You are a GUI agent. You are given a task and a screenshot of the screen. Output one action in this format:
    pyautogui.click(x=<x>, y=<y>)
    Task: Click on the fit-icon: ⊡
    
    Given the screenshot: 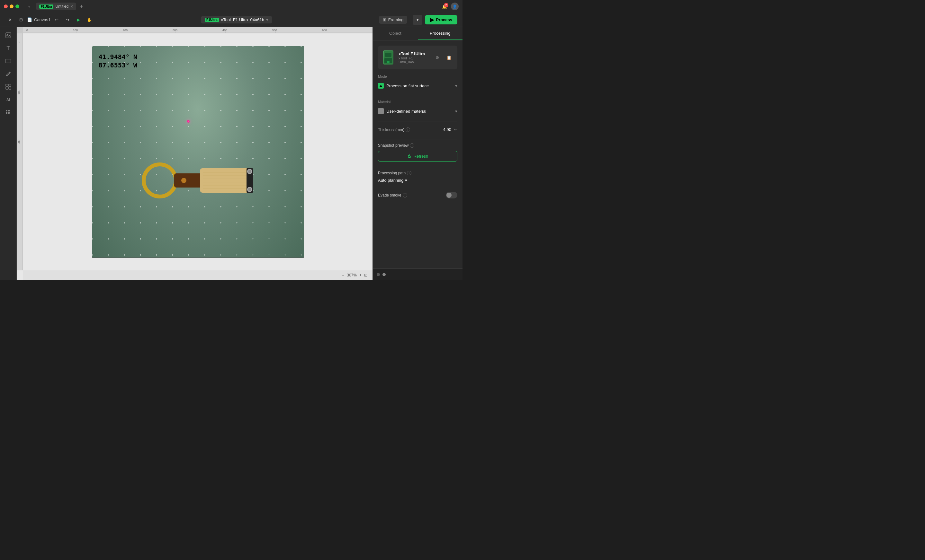 What is the action you would take?
    pyautogui.click(x=366, y=275)
    